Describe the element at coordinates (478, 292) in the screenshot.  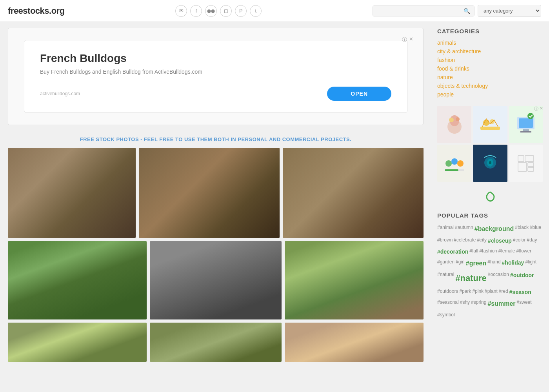
I see `tag-pink: #pink` at that location.